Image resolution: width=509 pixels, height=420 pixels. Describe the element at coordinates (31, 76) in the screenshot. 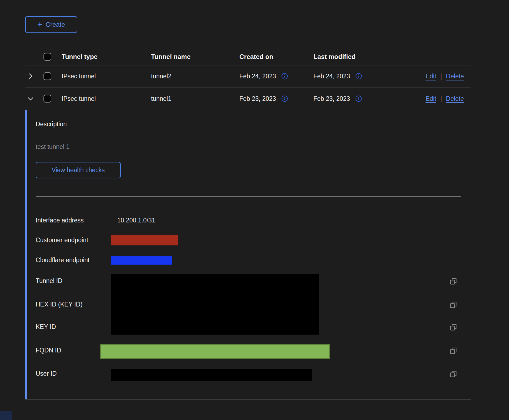

I see `expand-row-button` at that location.